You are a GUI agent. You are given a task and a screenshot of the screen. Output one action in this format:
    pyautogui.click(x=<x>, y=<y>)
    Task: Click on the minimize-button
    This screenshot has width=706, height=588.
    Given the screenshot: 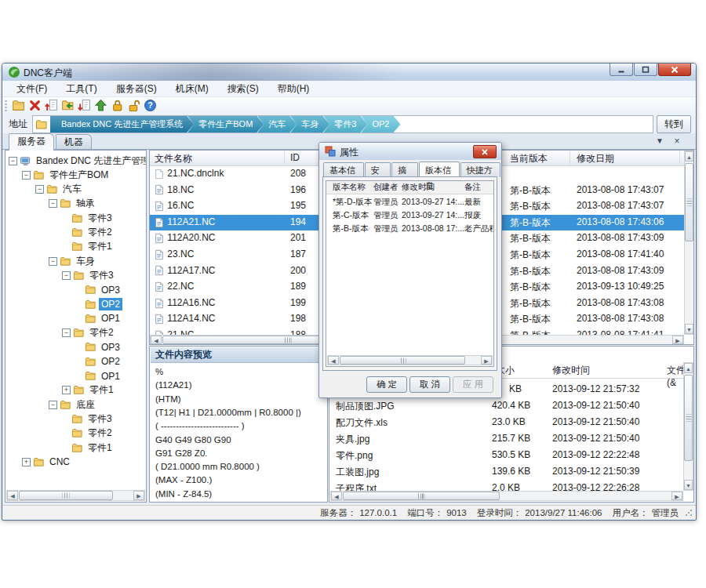 What is the action you would take?
    pyautogui.click(x=621, y=70)
    